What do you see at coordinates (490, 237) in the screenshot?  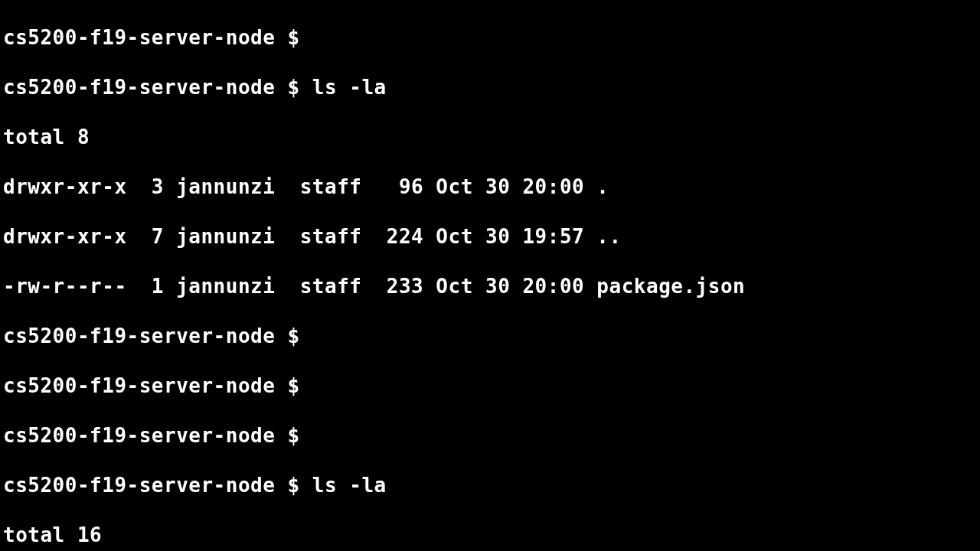 I see `output-line: drwxr-xr-x 7 jannunzi staff 224 Oct 30 1…` at bounding box center [490, 237].